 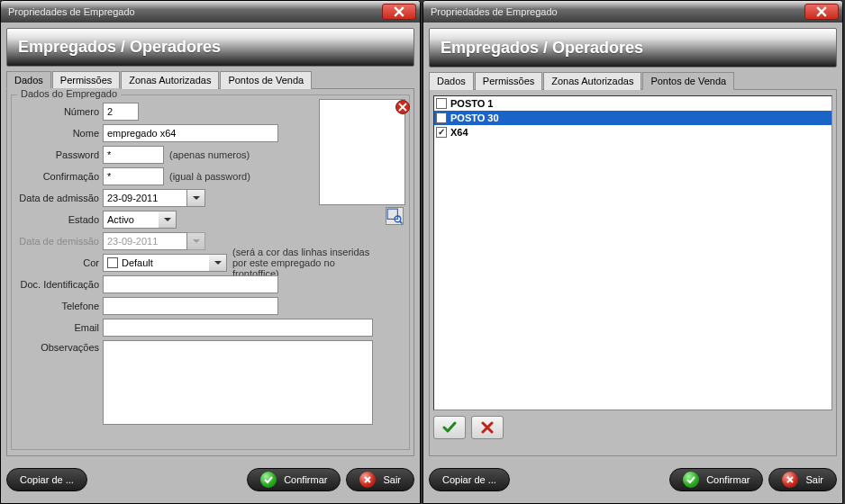 What do you see at coordinates (459, 132) in the screenshot?
I see `list-item-label: X64` at bounding box center [459, 132].